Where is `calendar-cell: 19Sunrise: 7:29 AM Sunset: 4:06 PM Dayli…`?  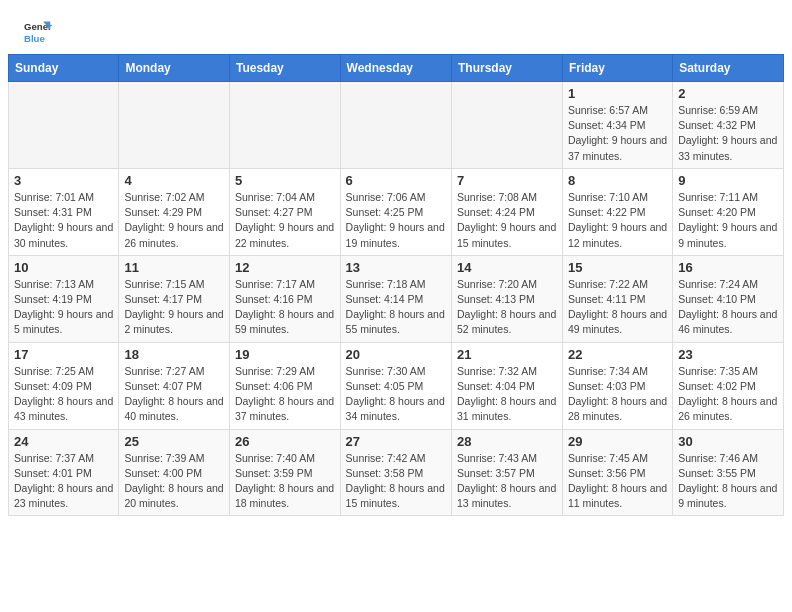 calendar-cell: 19Sunrise: 7:29 AM Sunset: 4:06 PM Dayli… is located at coordinates (284, 386).